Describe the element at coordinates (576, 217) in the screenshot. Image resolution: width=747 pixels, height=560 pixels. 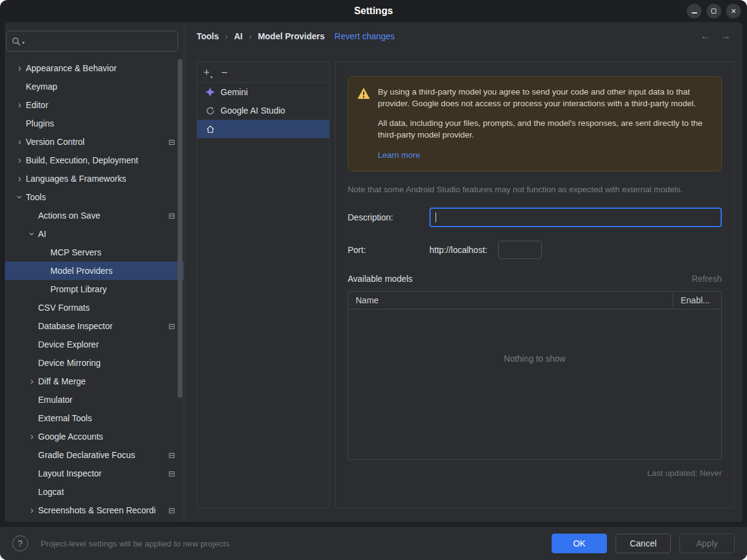
I see `description-input` at that location.